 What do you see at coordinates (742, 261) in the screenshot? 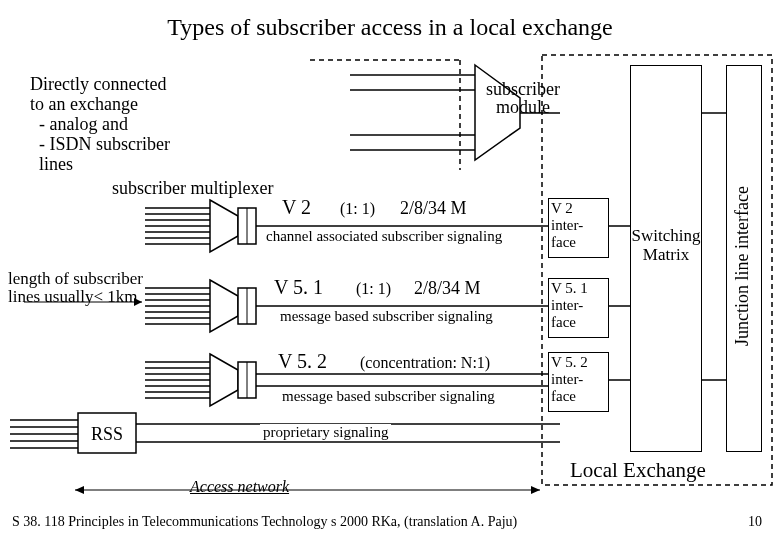
I see `jli-label: Junction line interface` at bounding box center [742, 261].